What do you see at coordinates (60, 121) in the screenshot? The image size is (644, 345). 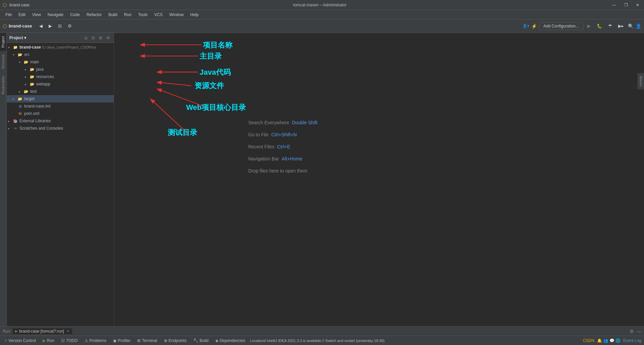 I see `tree-item-external-libs: ▸ 📚 External Libraries` at bounding box center [60, 121].